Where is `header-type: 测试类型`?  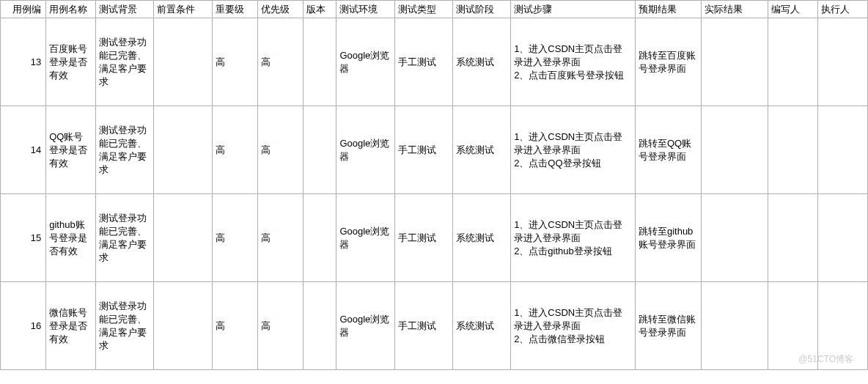 header-type: 测试类型 is located at coordinates (424, 10).